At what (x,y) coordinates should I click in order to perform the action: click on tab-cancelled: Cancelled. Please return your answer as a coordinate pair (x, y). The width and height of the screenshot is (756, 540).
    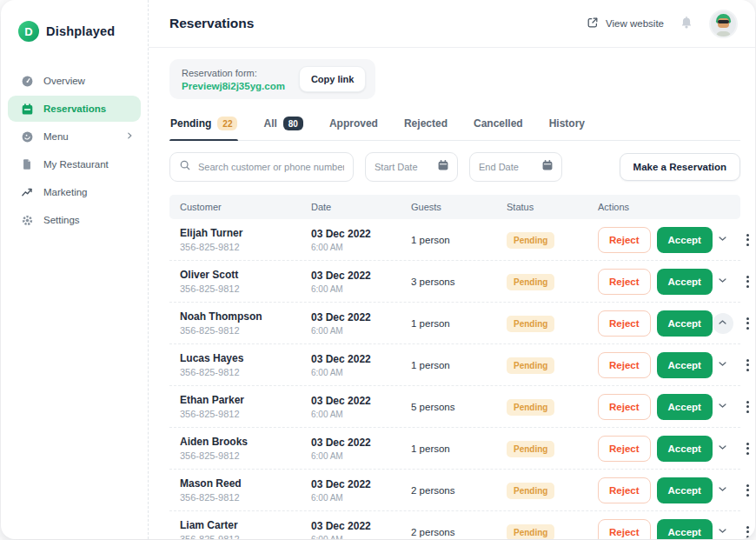
    Looking at the image, I should click on (499, 127).